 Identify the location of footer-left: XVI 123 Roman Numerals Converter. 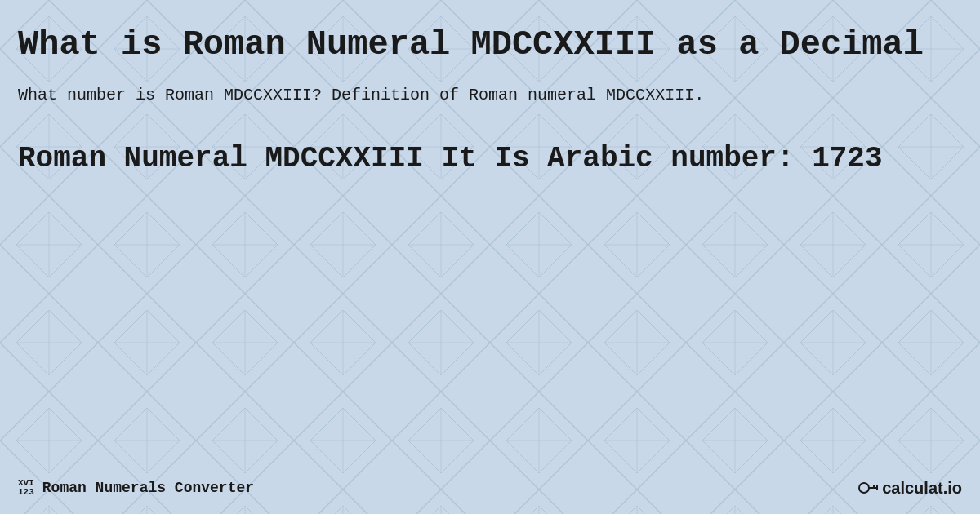
(136, 488).